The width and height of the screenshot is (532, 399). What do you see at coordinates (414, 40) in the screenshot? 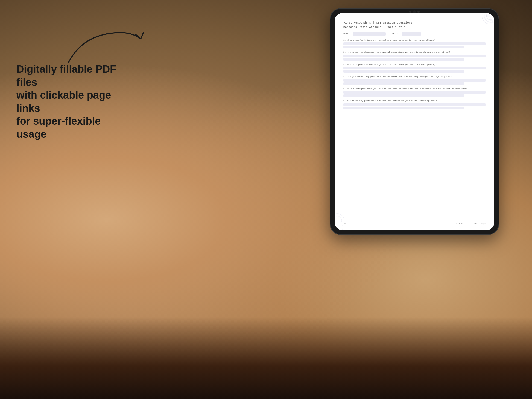
I see `pdf-question-1-text: 1. What specific triggers or situations …` at bounding box center [414, 40].